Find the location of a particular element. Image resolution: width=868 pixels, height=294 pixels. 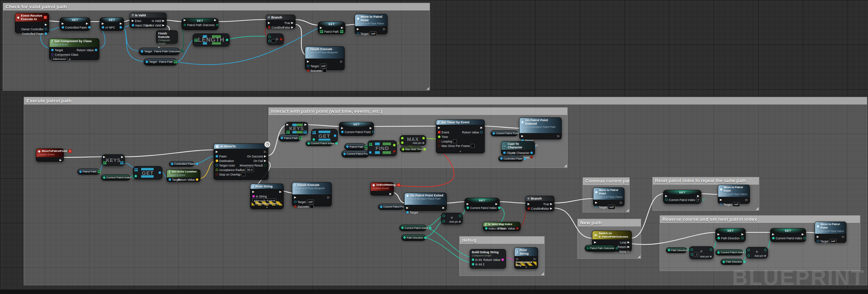

node-move-to-patrol-point-1: ◆Move to Patrol PointTarget is BTTask Pa… is located at coordinates (371, 24).